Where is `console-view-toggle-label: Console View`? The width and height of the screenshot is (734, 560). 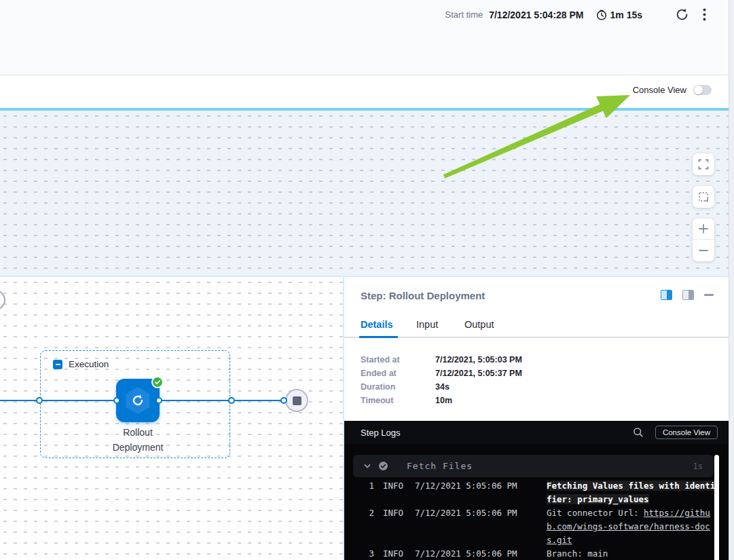
console-view-toggle-label: Console View is located at coordinates (660, 90).